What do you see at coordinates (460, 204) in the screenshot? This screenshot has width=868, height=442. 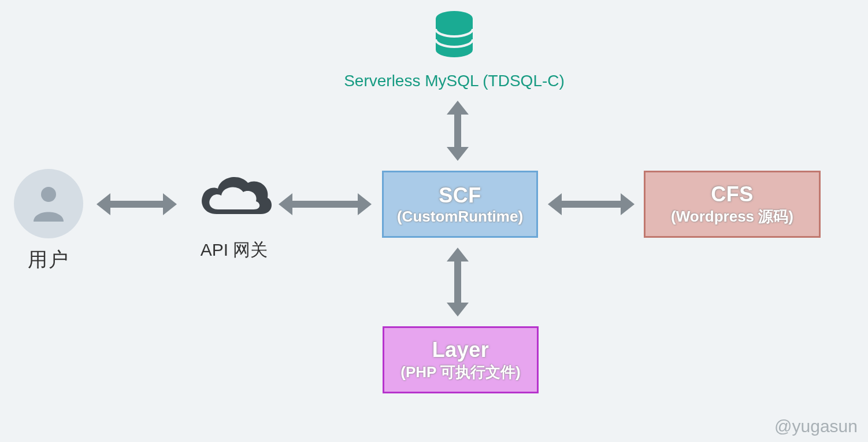 I see `node-scf: SCF (CustomRuntime)` at bounding box center [460, 204].